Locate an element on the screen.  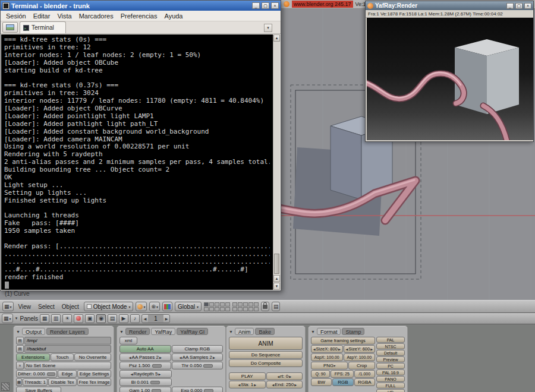
format-preset-button: Preview is located at coordinates (391, 359).